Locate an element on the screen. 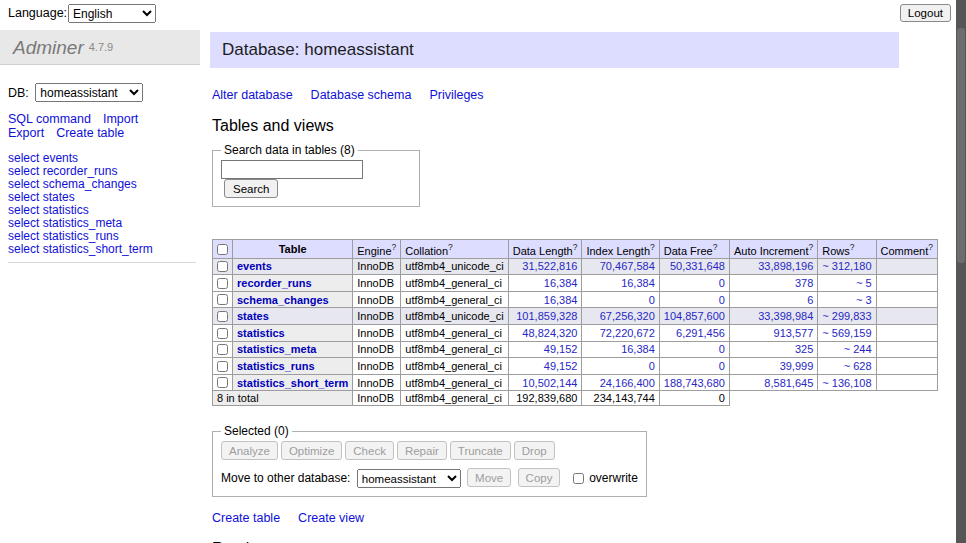 This screenshot has width=966, height=543. selected-repair-button: Repair is located at coordinates (422, 450).